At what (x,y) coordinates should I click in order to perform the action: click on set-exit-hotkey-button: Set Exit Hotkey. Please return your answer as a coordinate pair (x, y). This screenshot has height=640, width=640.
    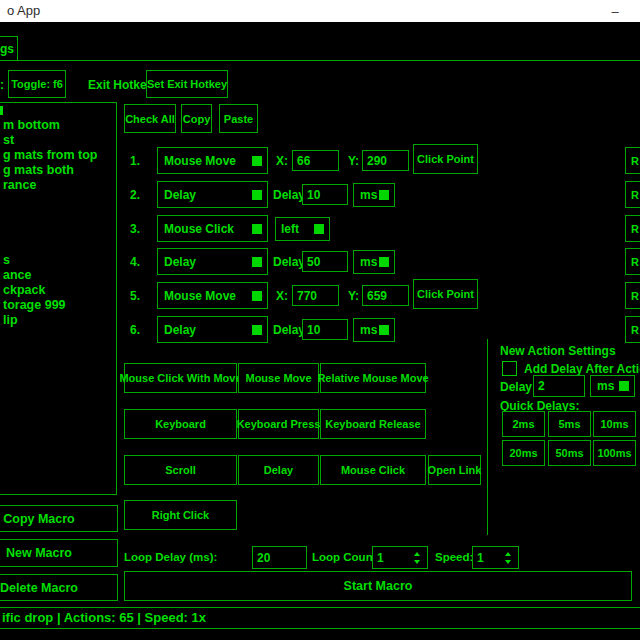
    Looking at the image, I should click on (187, 84).